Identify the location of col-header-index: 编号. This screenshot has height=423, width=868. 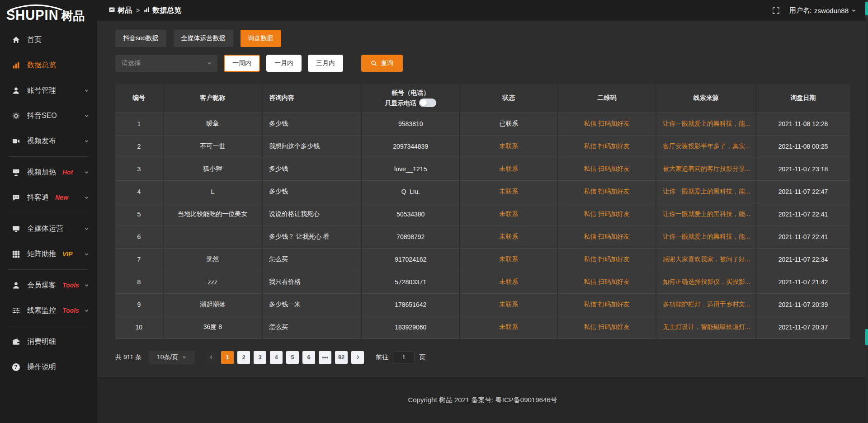
(139, 98).